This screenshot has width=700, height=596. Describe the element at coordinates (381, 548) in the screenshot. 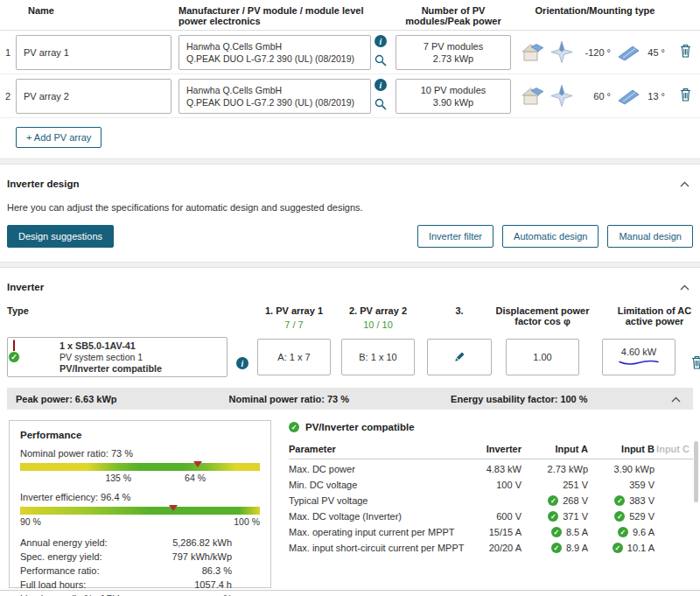

I see `param-name: Max. input short-circuit current per MPP…` at that location.